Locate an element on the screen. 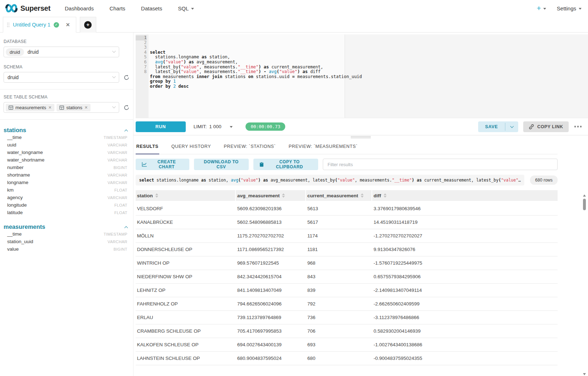  table-cell: CRAMBERG SCHLEUSE OP is located at coordinates (186, 331).